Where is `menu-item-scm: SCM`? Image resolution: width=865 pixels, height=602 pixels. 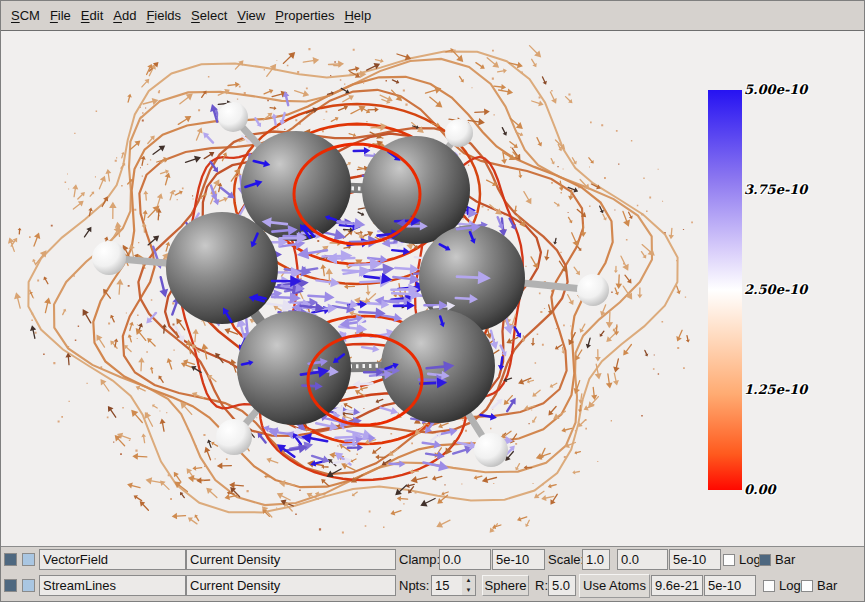
menu-item-scm: SCM is located at coordinates (26, 16).